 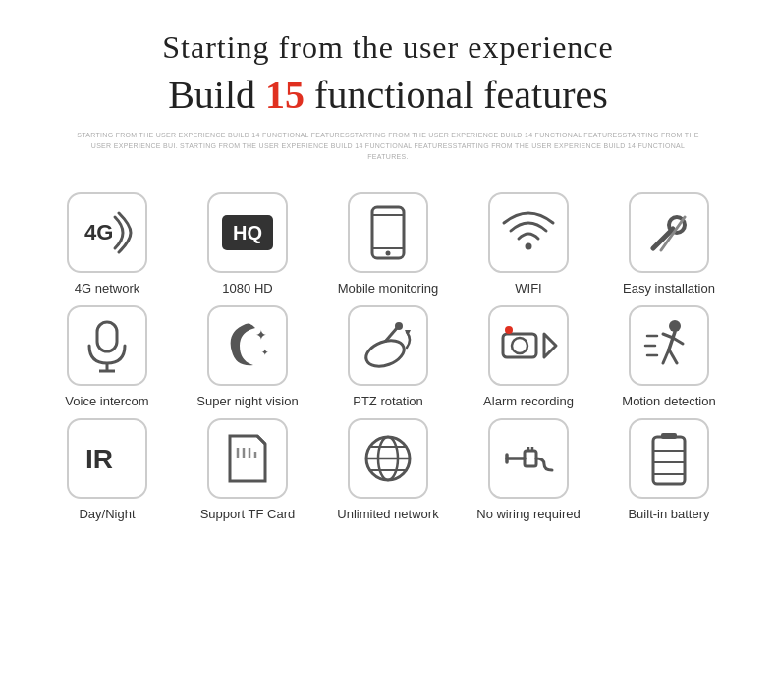 I want to click on feature-icon-motion, so click(x=669, y=346).